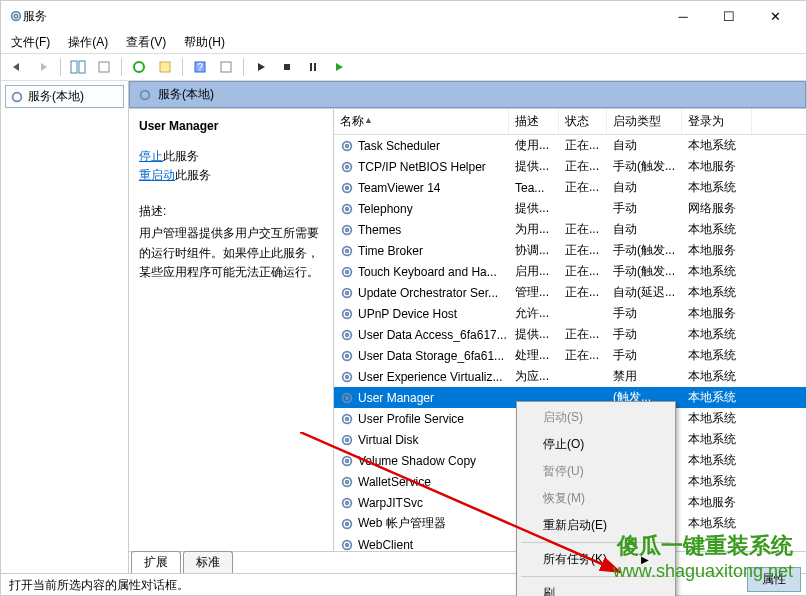 The image size is (807, 596). I want to click on menu-view: 查看(V), so click(146, 42).